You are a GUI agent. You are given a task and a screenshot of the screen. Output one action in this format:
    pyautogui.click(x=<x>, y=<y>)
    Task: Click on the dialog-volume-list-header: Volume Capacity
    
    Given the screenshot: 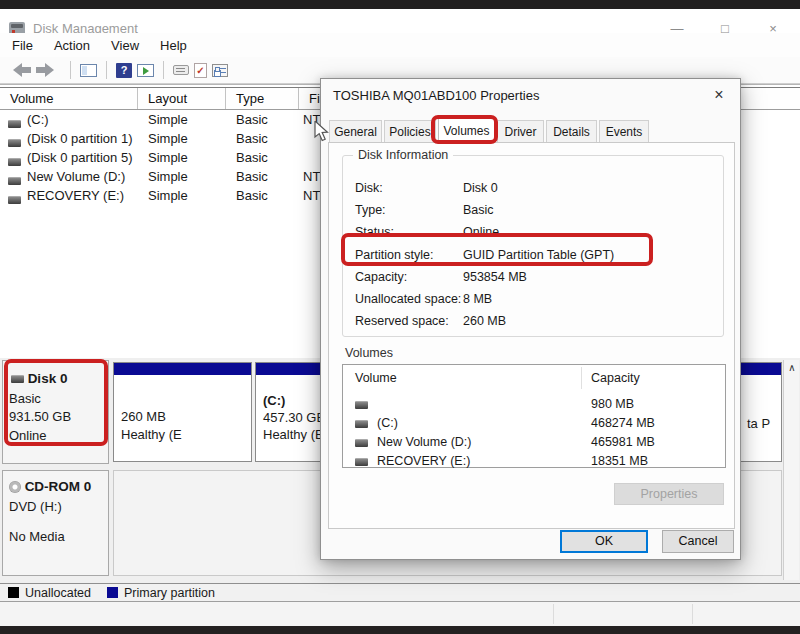 What is the action you would take?
    pyautogui.click(x=534, y=378)
    